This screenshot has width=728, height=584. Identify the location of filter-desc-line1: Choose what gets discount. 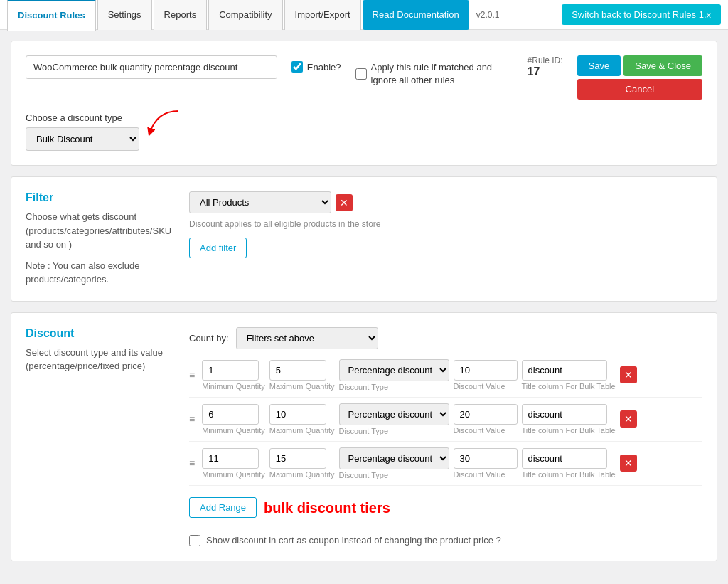
(97, 217).